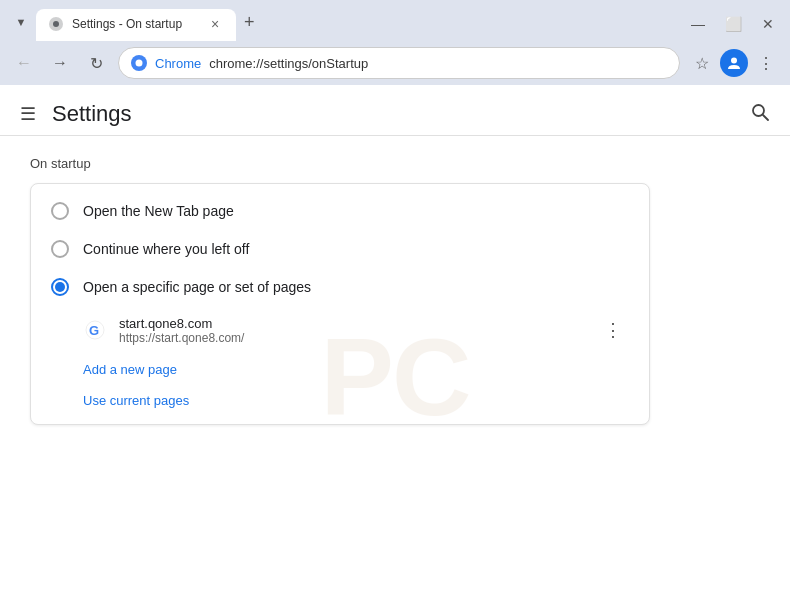 This screenshot has height=616, width=790. What do you see at coordinates (340, 287) in the screenshot?
I see `radio-option-specific: Open a specific page or set of pages` at bounding box center [340, 287].